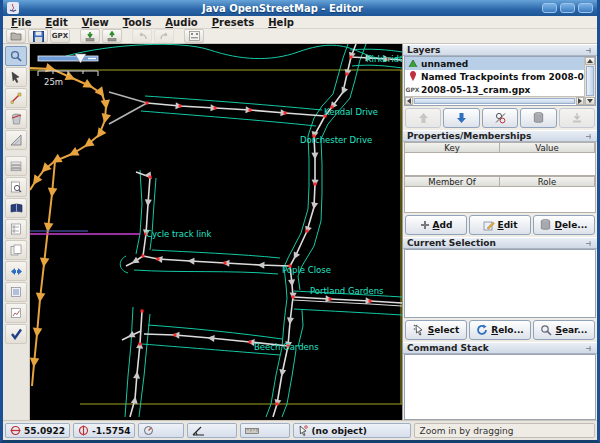 The height and width of the screenshot is (443, 600). I want to click on status-bar: 55.0922 -1.5754 (no object) Zoom in by d…, so click(300, 430).